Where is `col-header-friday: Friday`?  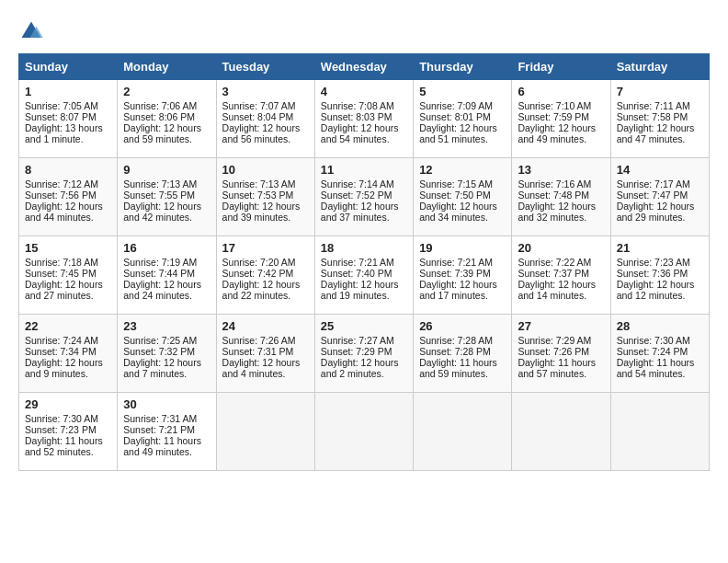 col-header-friday: Friday is located at coordinates (561, 67).